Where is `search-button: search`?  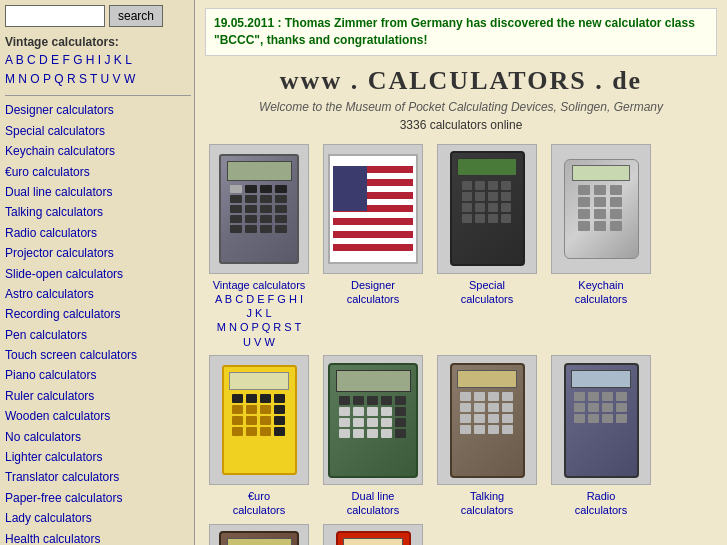
search-button: search is located at coordinates (136, 16).